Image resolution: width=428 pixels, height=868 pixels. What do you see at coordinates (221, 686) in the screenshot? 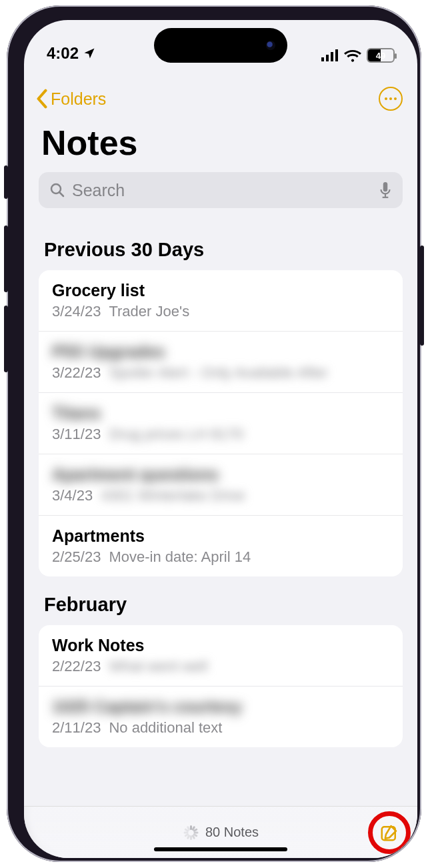
I see `notes-group: Work Notes 2/22/23What went well 1025 Ca…` at bounding box center [221, 686].